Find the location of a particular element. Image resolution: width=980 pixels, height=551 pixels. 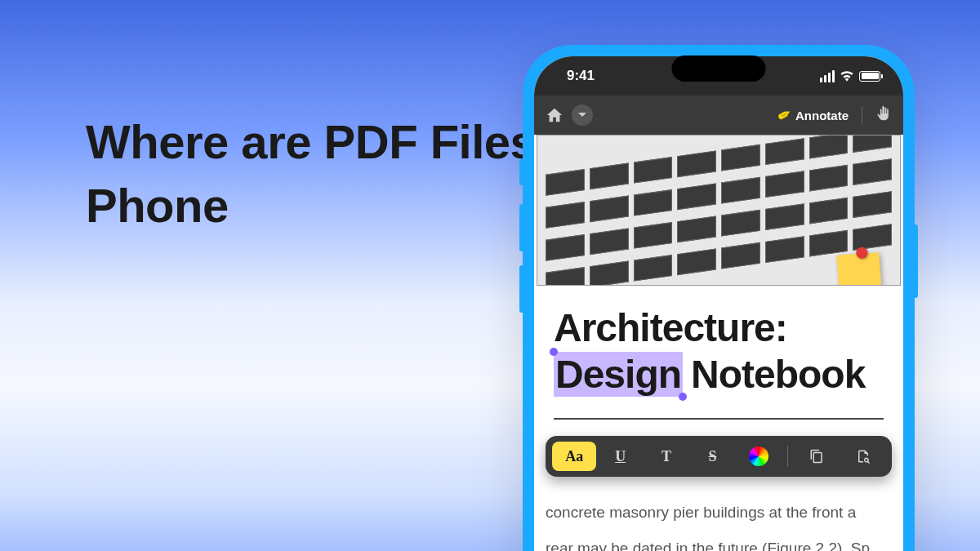

hand-tool-icon is located at coordinates (884, 116).